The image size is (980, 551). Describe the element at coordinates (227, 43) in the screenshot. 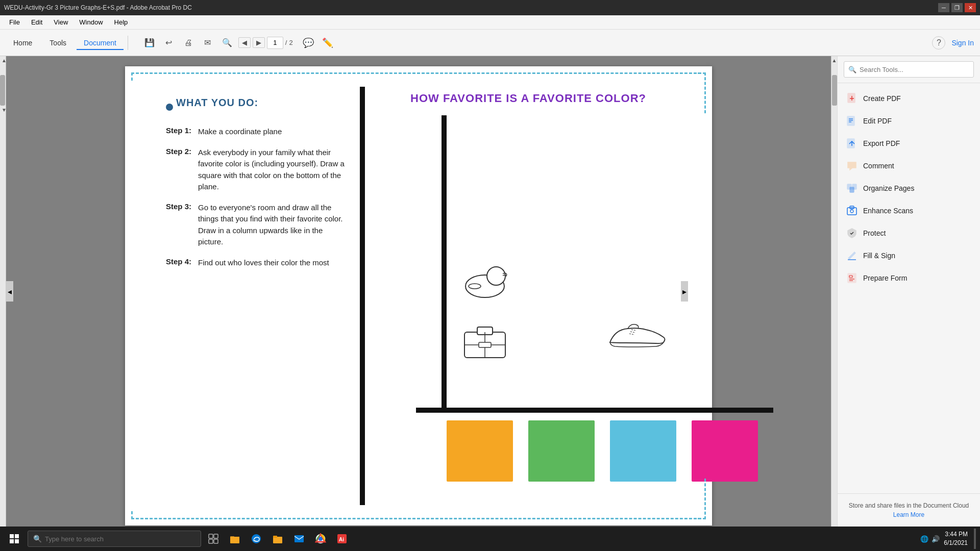

I see `find-button: 🔍` at that location.